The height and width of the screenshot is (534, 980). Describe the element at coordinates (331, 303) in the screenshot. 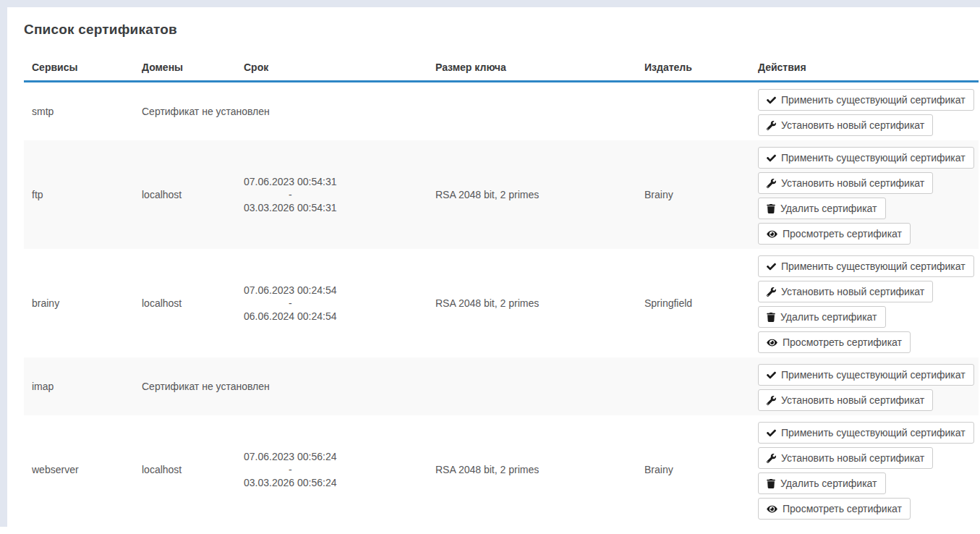

I see `term-cell: 07.06.2023 00:24:54 - 06.06.2024 00:24:5…` at that location.